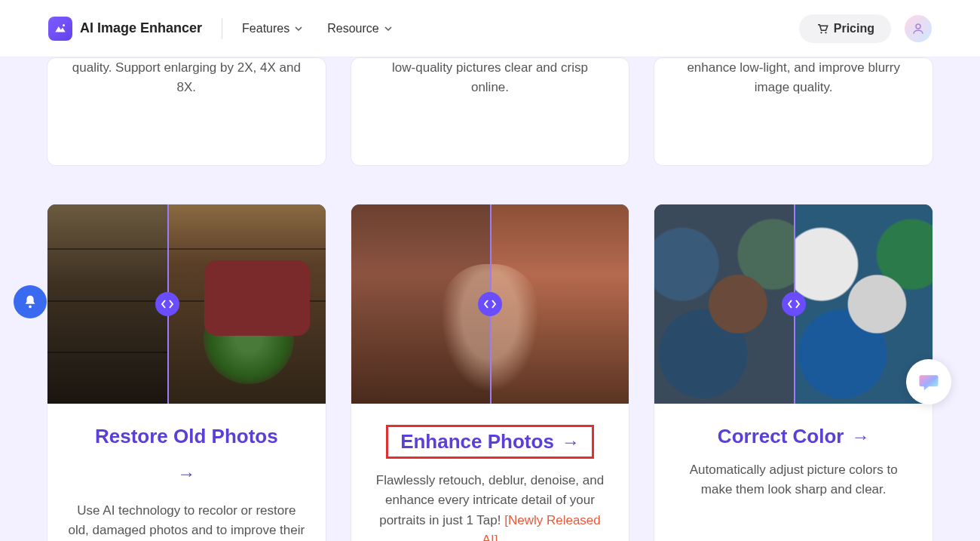  I want to click on nav-resource-label: Resource, so click(353, 29).